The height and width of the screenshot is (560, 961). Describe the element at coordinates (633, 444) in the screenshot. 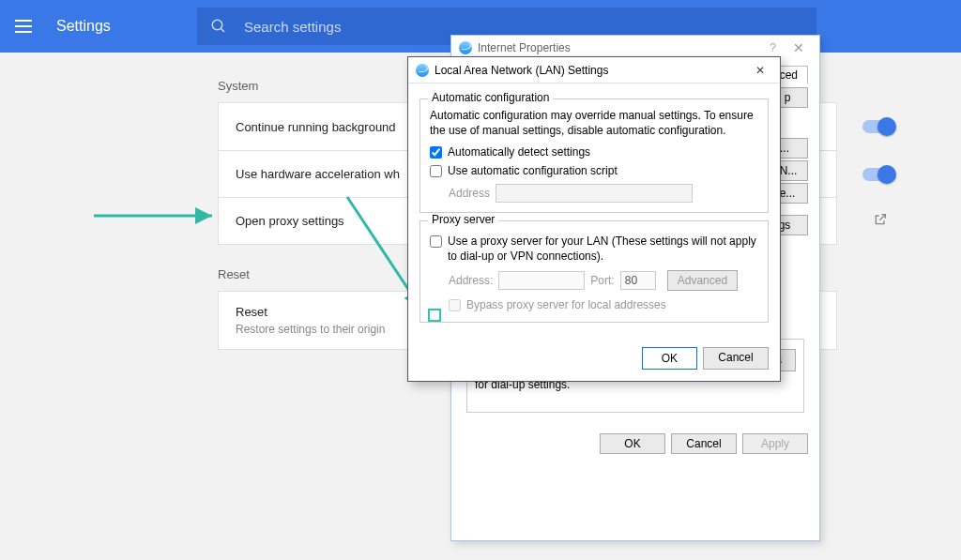

I see `ip-ok-button: OK` at that location.